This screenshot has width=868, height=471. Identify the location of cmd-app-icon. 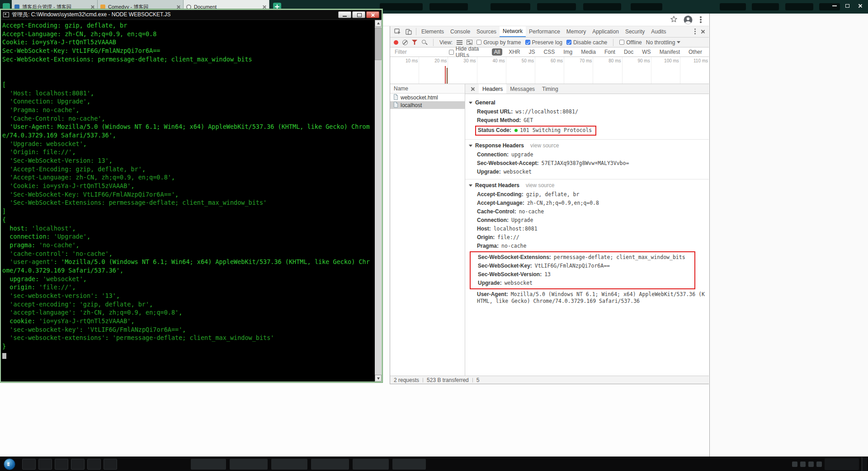
(6, 14).